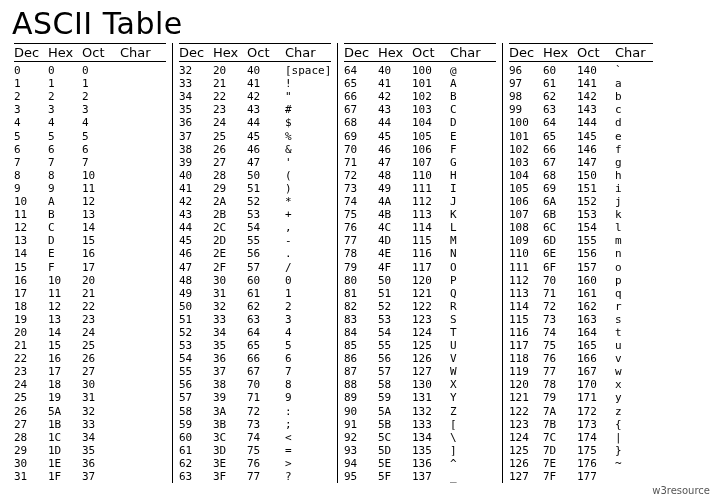 The image size is (720, 502). Describe the element at coordinates (230, 438) in the screenshot. I see `cell-hex: 3C` at that location.